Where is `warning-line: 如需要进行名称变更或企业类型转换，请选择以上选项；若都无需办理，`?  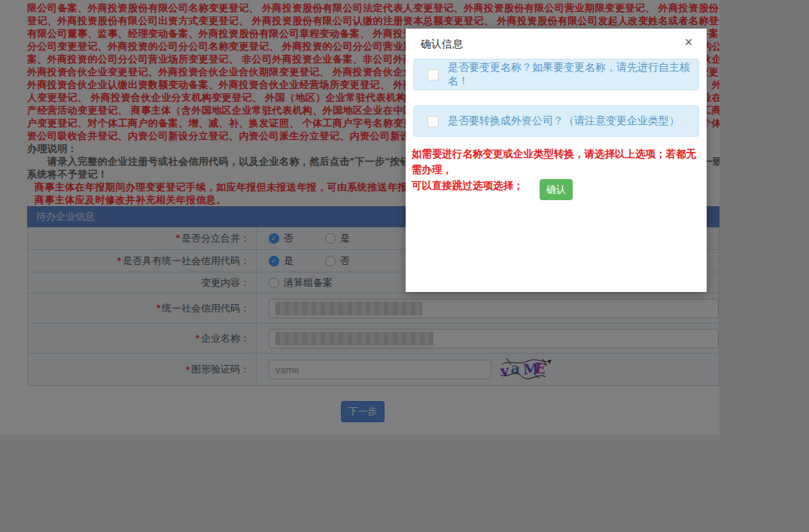
warning-line: 如需要进行名称变更或企业类型转换，请选择以上选项；若都无需办理， is located at coordinates (556, 162).